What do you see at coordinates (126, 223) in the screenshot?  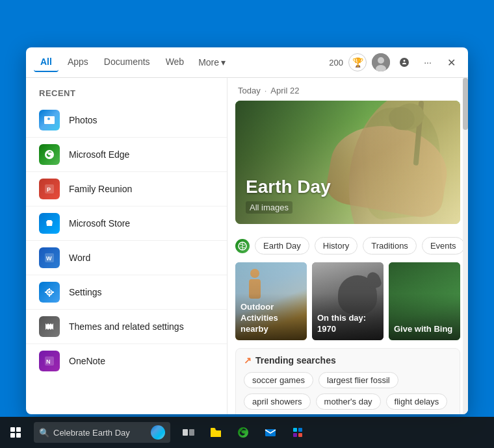 I see `sidebar-item-ms-store: Microsoft Store` at bounding box center [126, 223].